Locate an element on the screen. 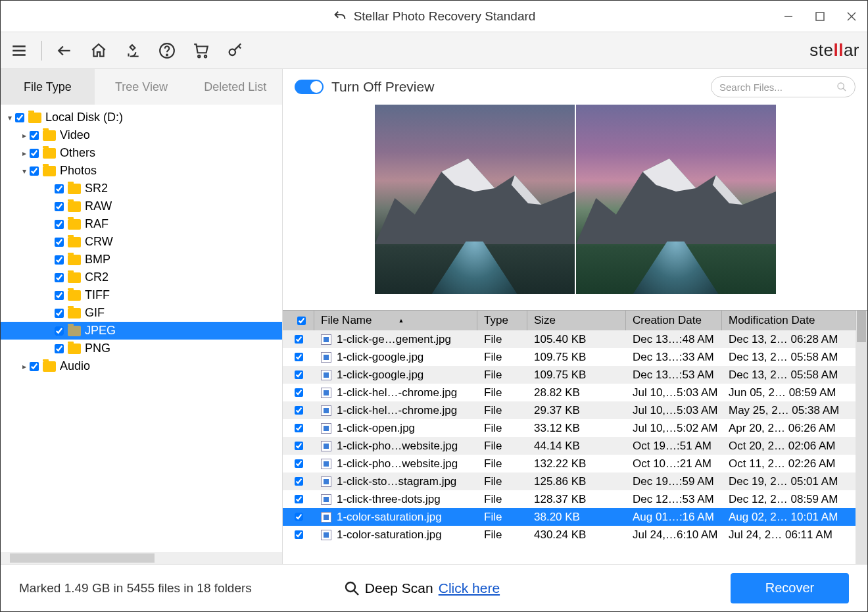 The width and height of the screenshot is (868, 612). tree-node-root: ▾Local Disk (D:) is located at coordinates (141, 117).